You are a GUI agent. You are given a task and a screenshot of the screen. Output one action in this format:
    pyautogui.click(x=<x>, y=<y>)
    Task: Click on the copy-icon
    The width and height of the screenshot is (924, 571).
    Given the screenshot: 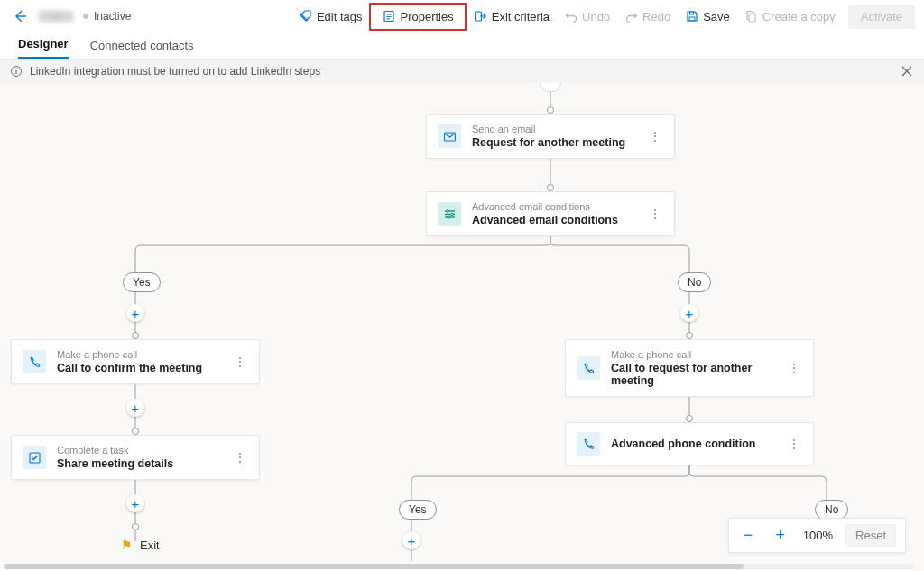 What is the action you would take?
    pyautogui.click(x=751, y=16)
    